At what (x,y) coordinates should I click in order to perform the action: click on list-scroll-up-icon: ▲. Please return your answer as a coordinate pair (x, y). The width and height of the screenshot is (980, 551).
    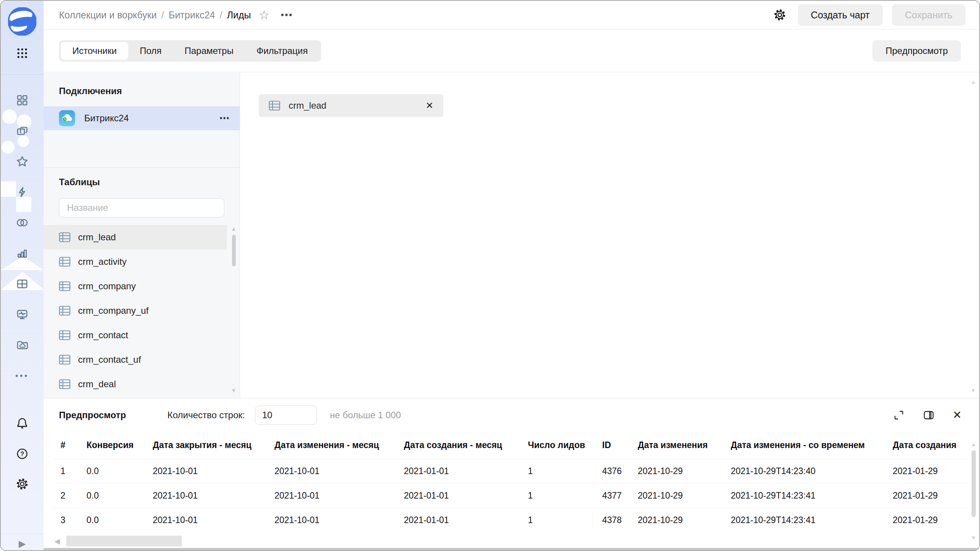
    Looking at the image, I should click on (234, 229).